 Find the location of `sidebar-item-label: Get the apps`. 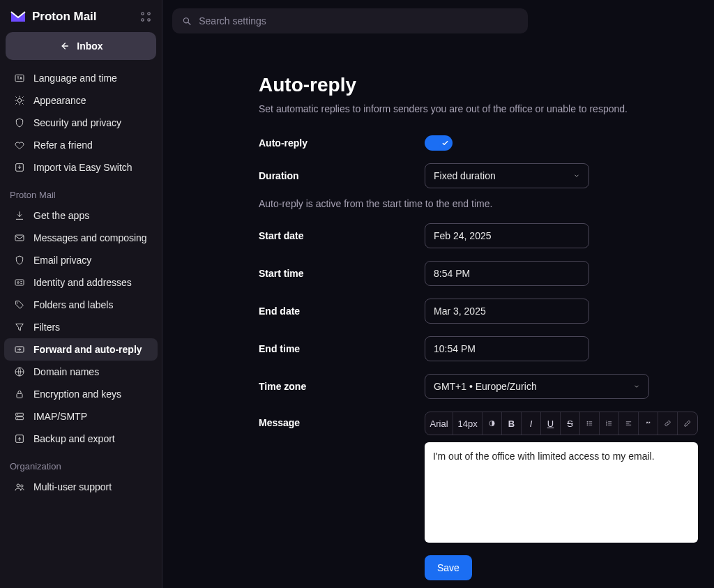

sidebar-item-label: Get the apps is located at coordinates (61, 216).